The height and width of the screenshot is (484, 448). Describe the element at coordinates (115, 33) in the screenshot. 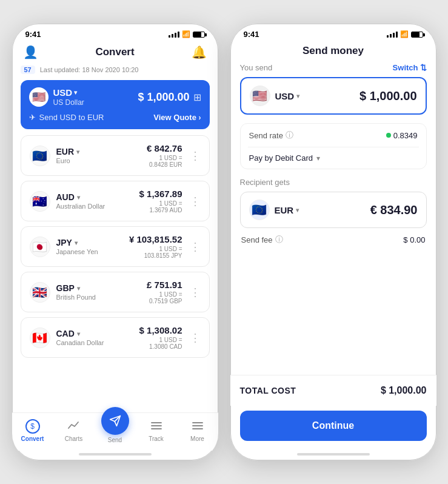

I see `status-bar-1: 9:41 📶` at that location.